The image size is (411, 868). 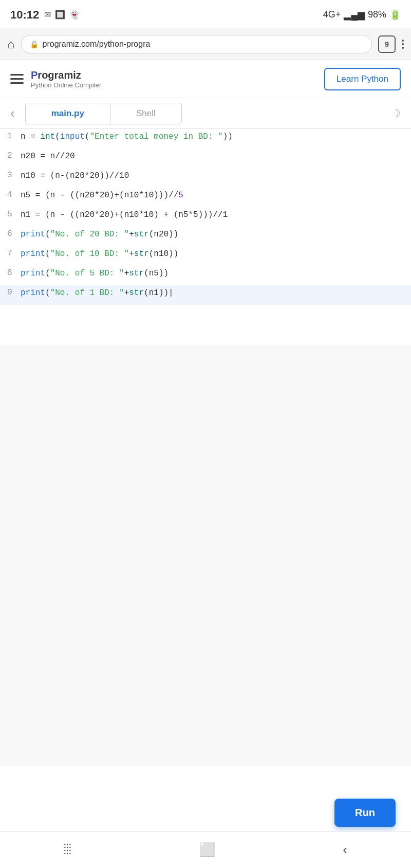 What do you see at coordinates (332, 14) in the screenshot?
I see `signal-icon: 4G+` at bounding box center [332, 14].